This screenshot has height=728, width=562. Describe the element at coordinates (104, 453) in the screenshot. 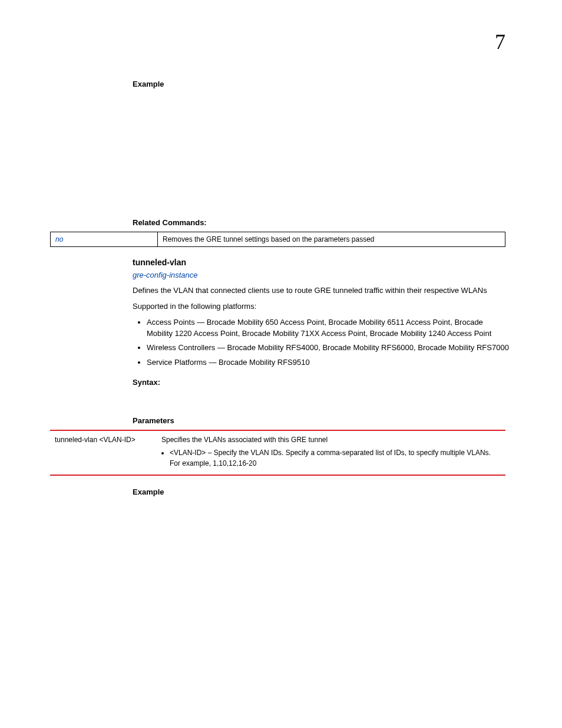

I see `param-name: tunneled-vlan <VLAN-ID>` at that location.